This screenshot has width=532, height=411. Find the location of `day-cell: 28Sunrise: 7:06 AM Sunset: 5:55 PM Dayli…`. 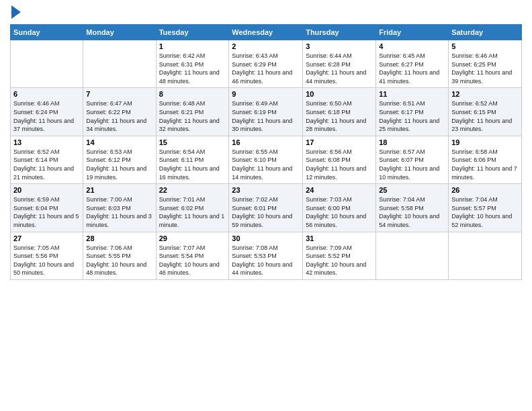

day-cell: 28Sunrise: 7:06 AM Sunset: 5:55 PM Dayli… is located at coordinates (120, 255).